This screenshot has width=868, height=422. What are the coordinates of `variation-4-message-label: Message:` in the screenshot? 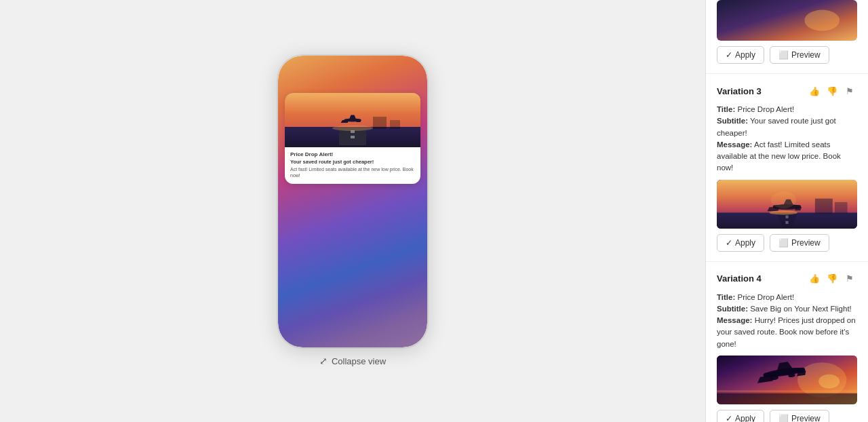 It's located at (734, 320).